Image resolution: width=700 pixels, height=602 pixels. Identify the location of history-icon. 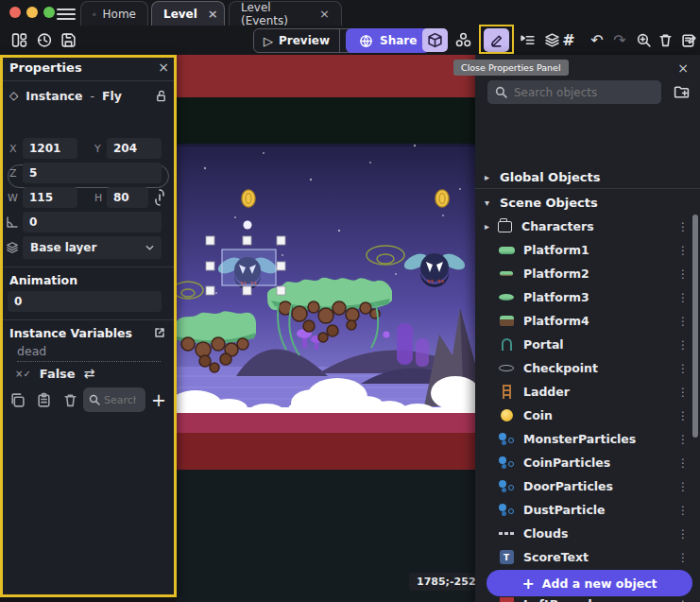
(43, 40).